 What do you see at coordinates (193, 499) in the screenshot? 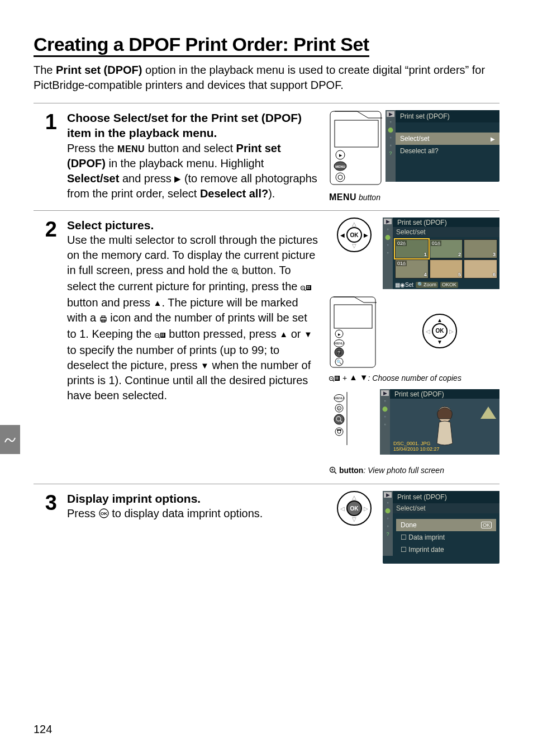
I see `step-3-heading: Display imprint options.` at bounding box center [193, 499].